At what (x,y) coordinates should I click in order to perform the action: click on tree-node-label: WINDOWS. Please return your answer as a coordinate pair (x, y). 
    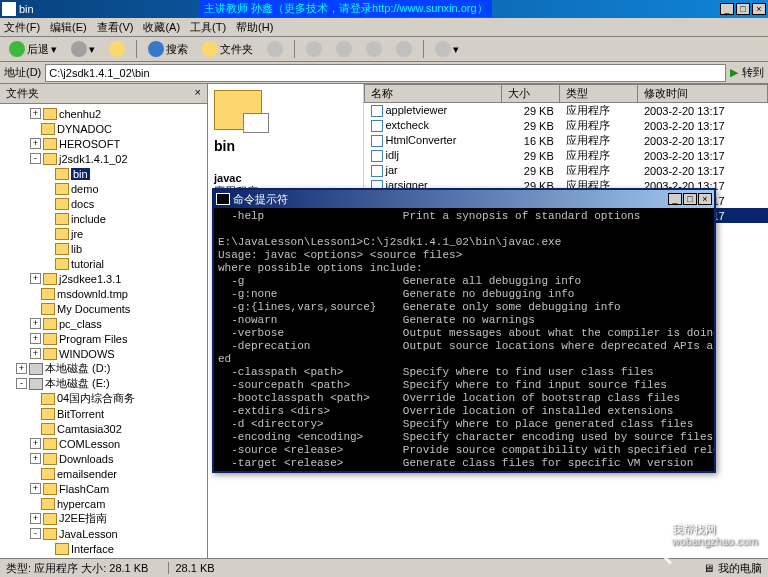
    Looking at the image, I should click on (87, 354).